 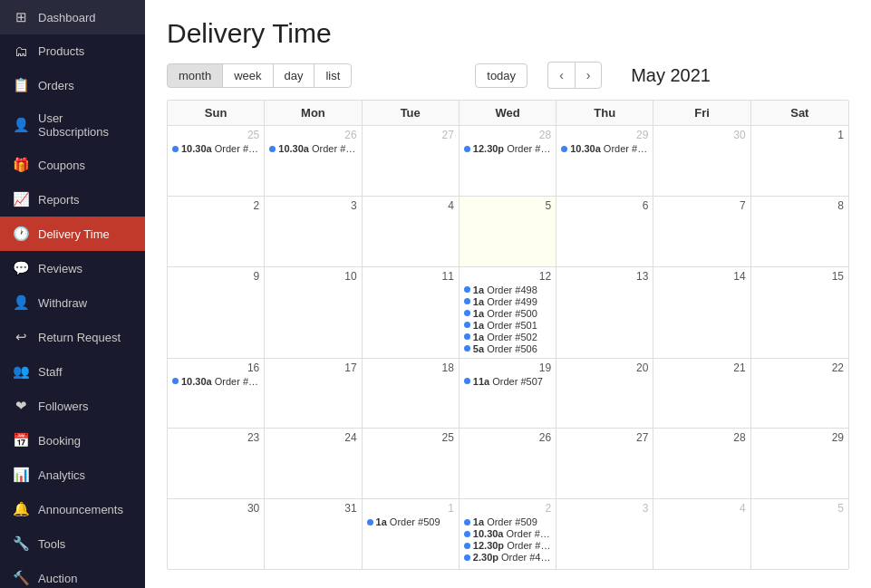 I want to click on cal-cell-1-0: 2, so click(x=216, y=232).